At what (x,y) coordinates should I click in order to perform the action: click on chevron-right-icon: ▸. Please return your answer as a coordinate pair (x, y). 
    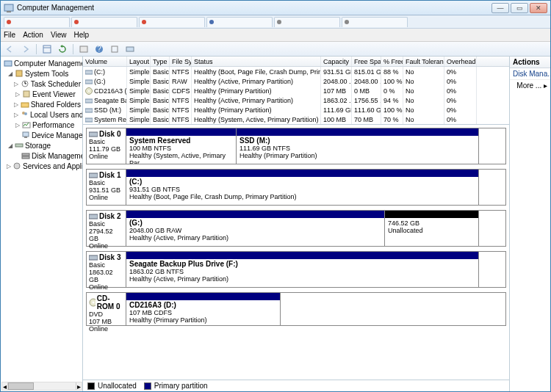
    Looking at the image, I should click on (545, 85).